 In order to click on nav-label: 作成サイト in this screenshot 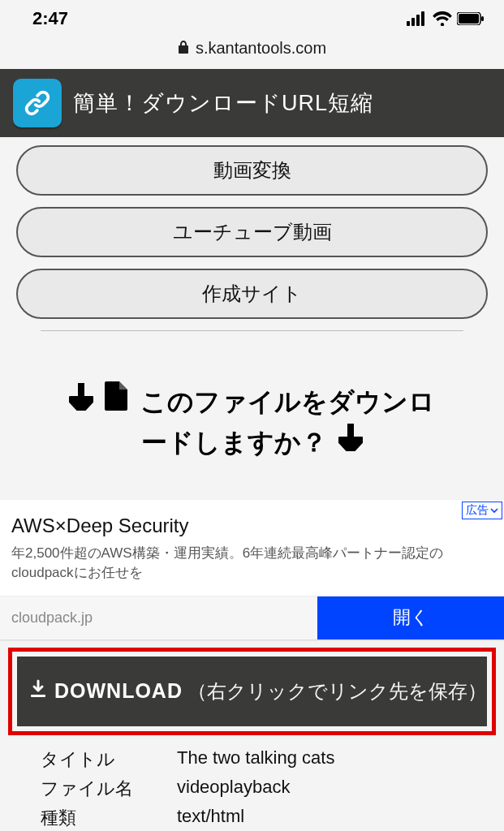, I will do `click(252, 294)`.